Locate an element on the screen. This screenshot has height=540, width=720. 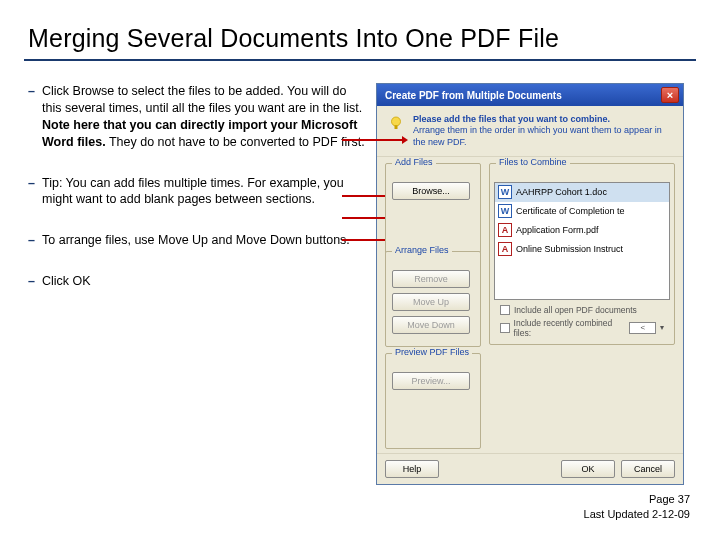
bullet-item: – Tip: You can add files multiple times.… is located at coordinates (198, 192).